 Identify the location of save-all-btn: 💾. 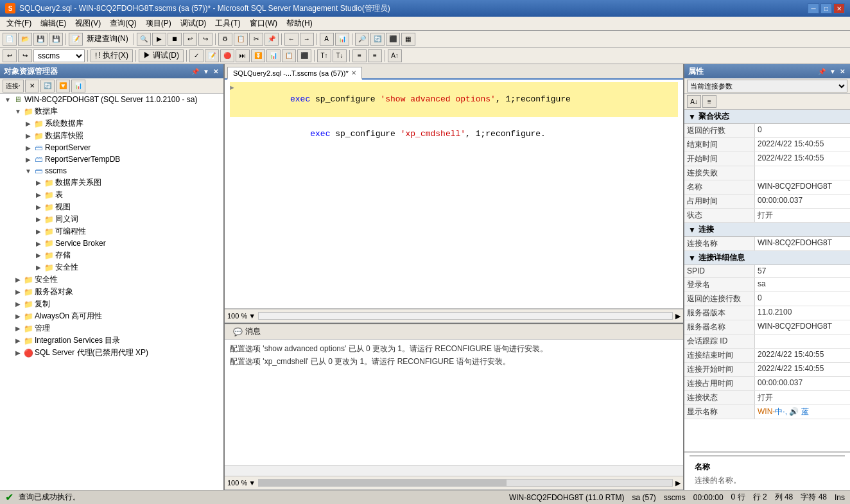
(56, 39).